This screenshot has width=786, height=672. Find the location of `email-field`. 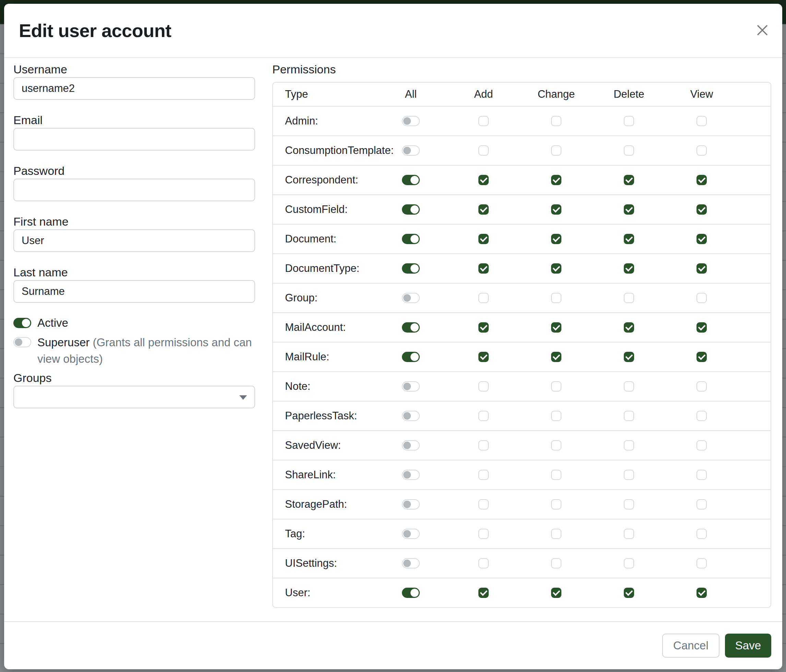

email-field is located at coordinates (134, 139).